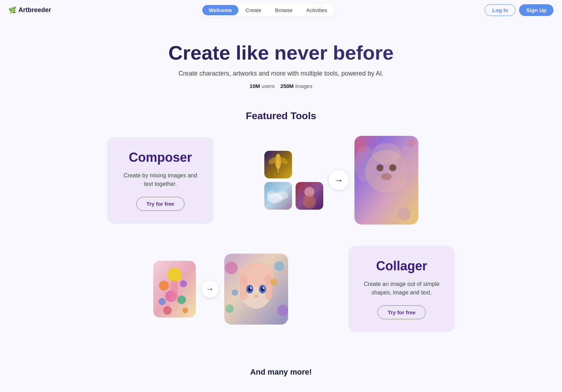 The width and height of the screenshot is (562, 392). I want to click on tab-create: Create, so click(253, 10).